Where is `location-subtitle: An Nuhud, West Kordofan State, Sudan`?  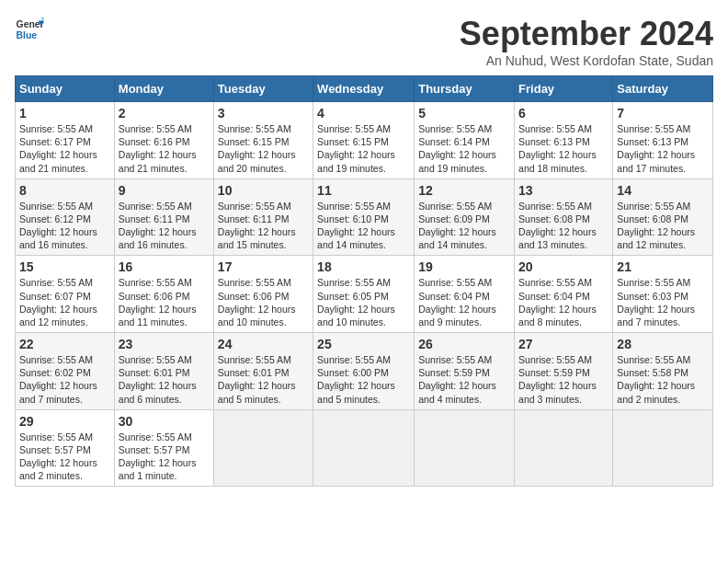
location-subtitle: An Nuhud, West Kordofan State, Sudan is located at coordinates (586, 61).